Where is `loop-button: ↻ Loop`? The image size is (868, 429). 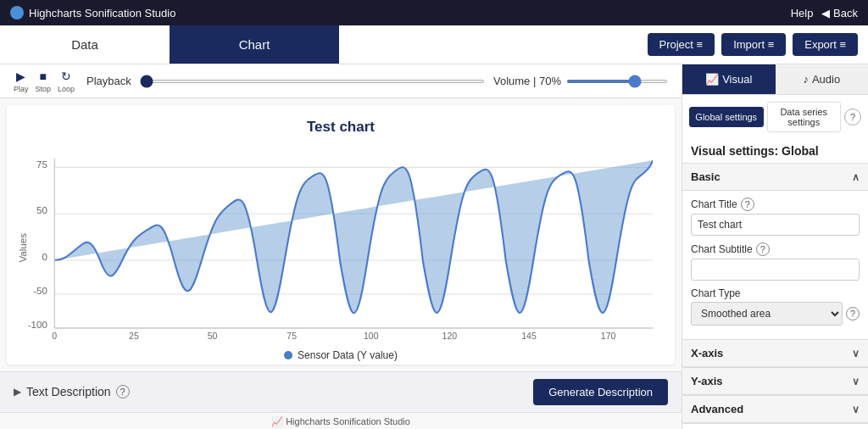 loop-button: ↻ Loop is located at coordinates (66, 81).